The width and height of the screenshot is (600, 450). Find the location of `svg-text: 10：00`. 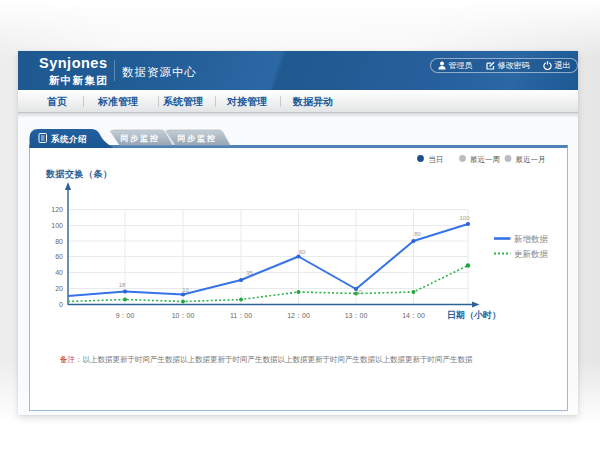

svg-text: 10：00 is located at coordinates (184, 316).